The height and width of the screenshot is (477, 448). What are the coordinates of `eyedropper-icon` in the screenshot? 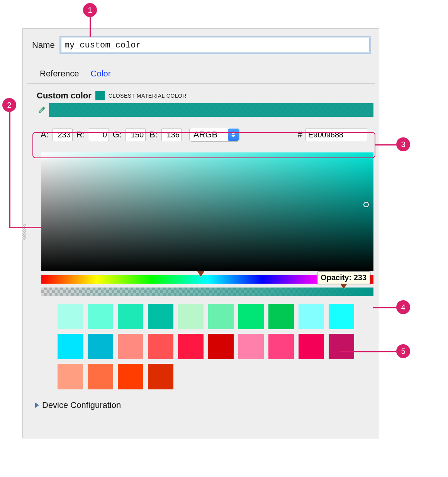 It's located at (42, 110).